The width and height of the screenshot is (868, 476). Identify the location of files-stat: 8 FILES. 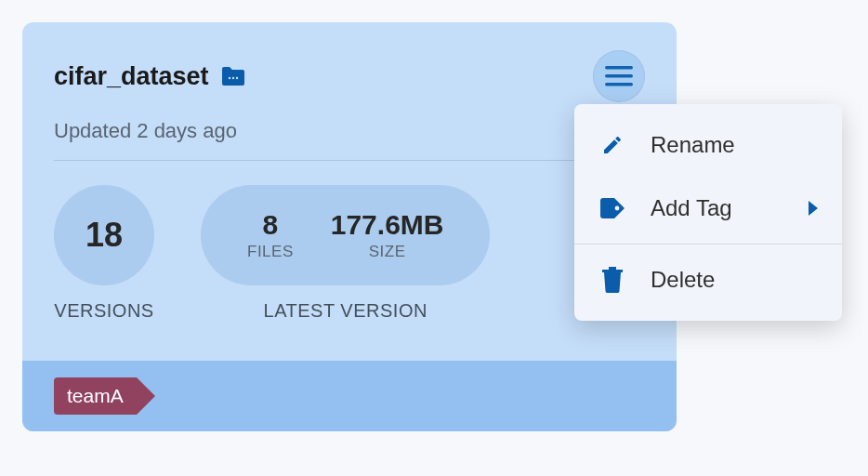
(270, 235).